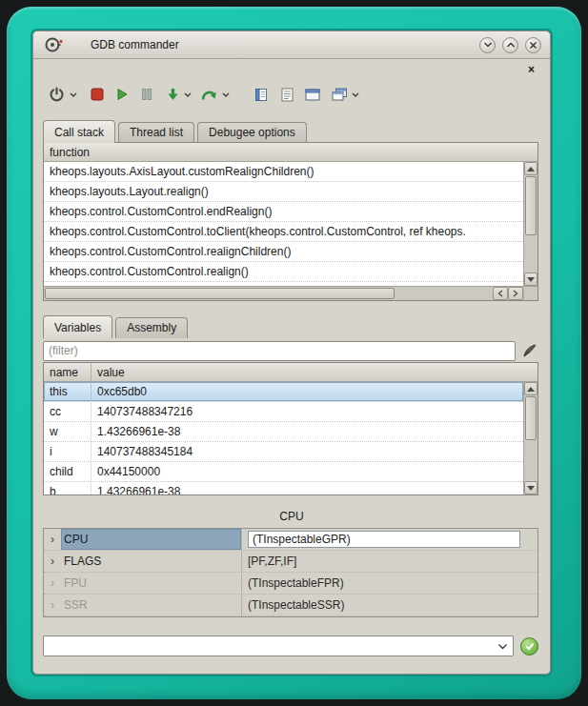 The width and height of the screenshot is (588, 706). What do you see at coordinates (111, 372) in the screenshot?
I see `column-value: value` at bounding box center [111, 372].